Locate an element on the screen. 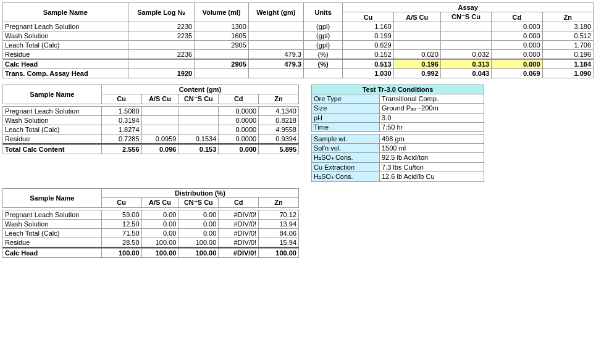  table-cell: Trans. Comp. Assay Head is located at coordinates (65, 73).